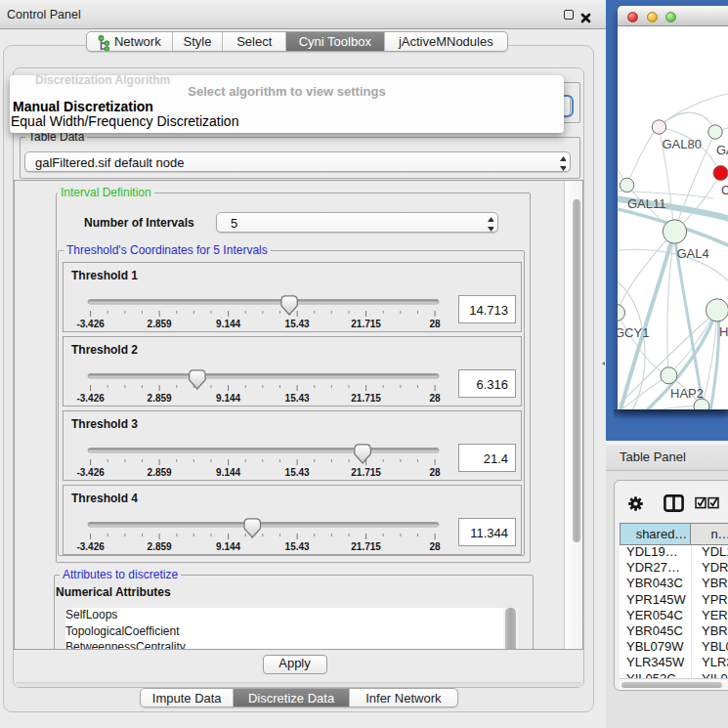 The width and height of the screenshot is (728, 728). I want to click on svg-text: C, so click(725, 190).